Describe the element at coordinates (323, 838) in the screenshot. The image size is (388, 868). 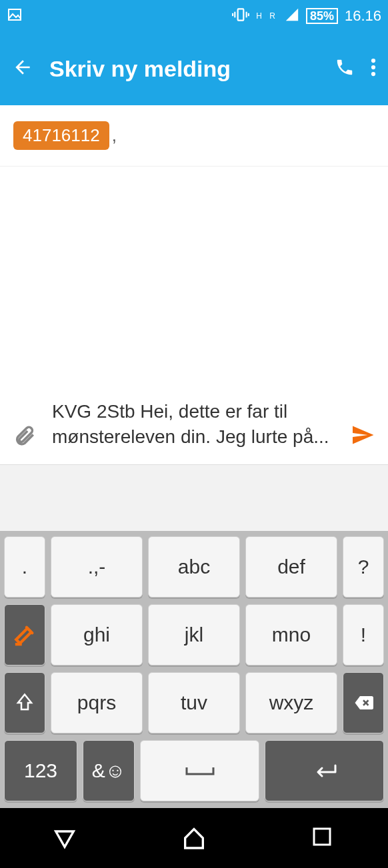
I see `nav-recents-button` at that location.